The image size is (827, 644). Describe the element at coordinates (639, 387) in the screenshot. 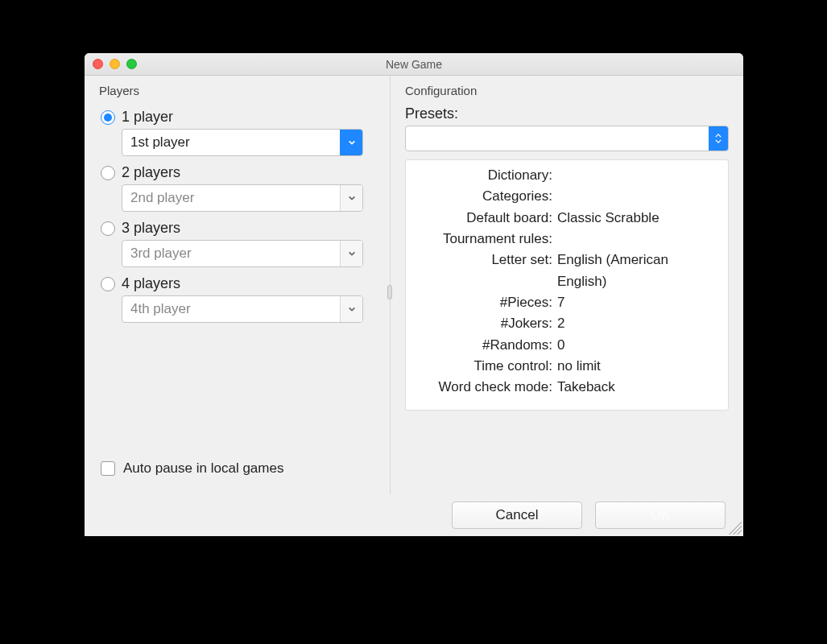

I see `cfg-val-word-check: Takeback` at that location.